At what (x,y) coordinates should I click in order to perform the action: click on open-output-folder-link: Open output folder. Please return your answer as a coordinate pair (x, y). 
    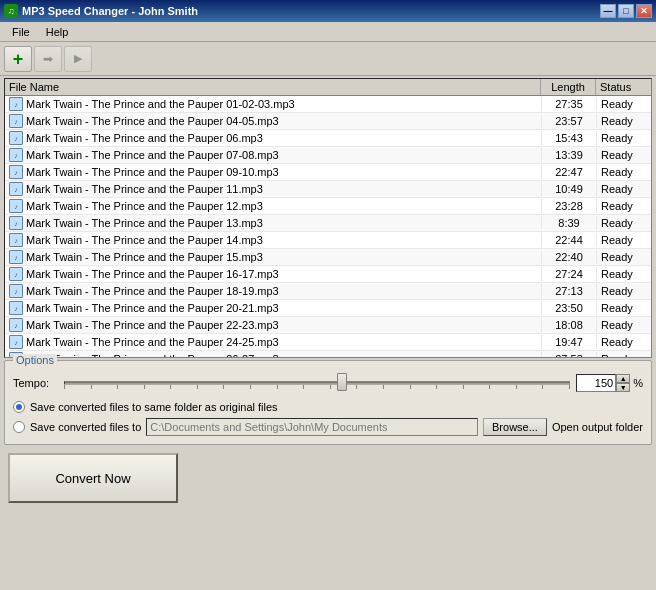
    Looking at the image, I should click on (598, 427).